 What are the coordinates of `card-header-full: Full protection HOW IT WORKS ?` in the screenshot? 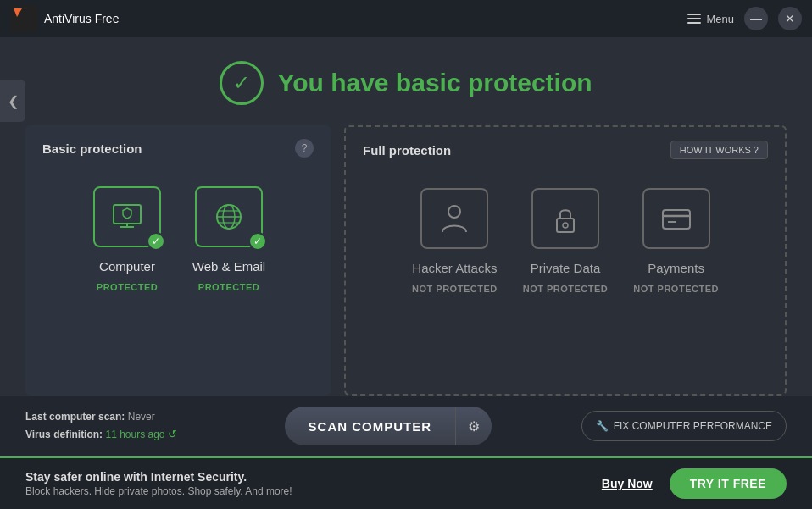 It's located at (565, 150).